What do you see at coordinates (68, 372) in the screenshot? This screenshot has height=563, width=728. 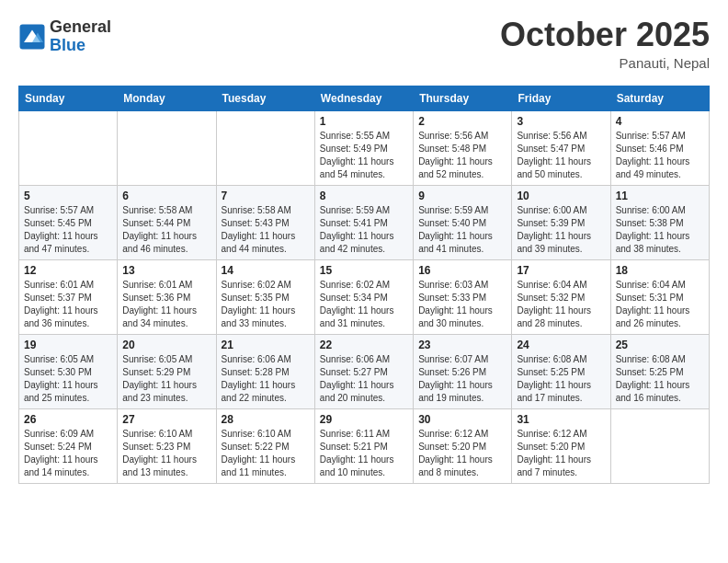 I see `calendar-cell: 19Sunrise: 6:05 AMSunset: 5:30 PMDayligh…` at bounding box center [68, 372].